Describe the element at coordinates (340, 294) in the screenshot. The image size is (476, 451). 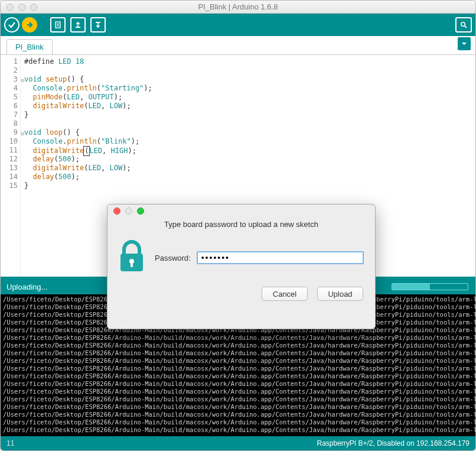
I see `upload-confirm-button: Upload` at that location.